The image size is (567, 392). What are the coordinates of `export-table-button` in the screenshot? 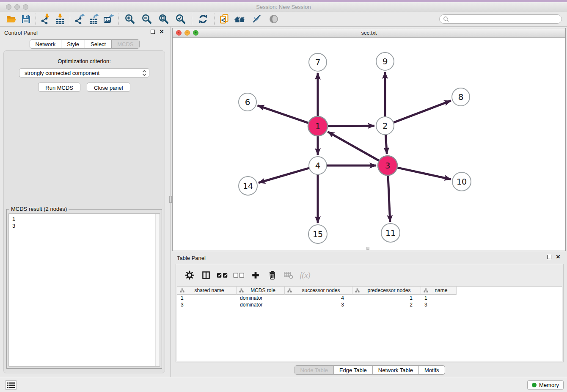 It's located at (94, 19).